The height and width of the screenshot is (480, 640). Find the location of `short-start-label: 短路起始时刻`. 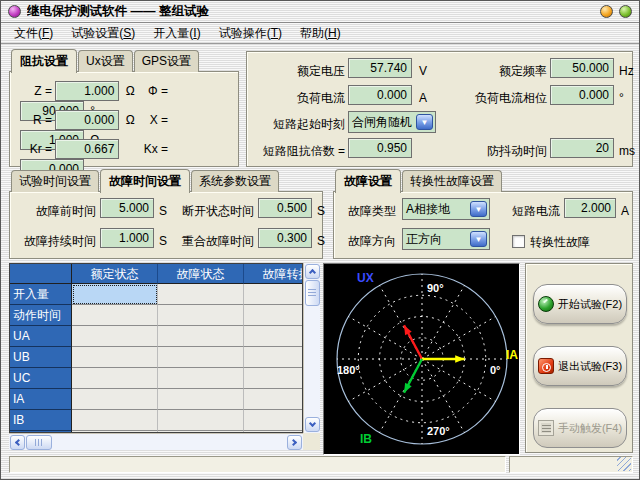

short-start-label: 短路起始时刻 is located at coordinates (300, 124).